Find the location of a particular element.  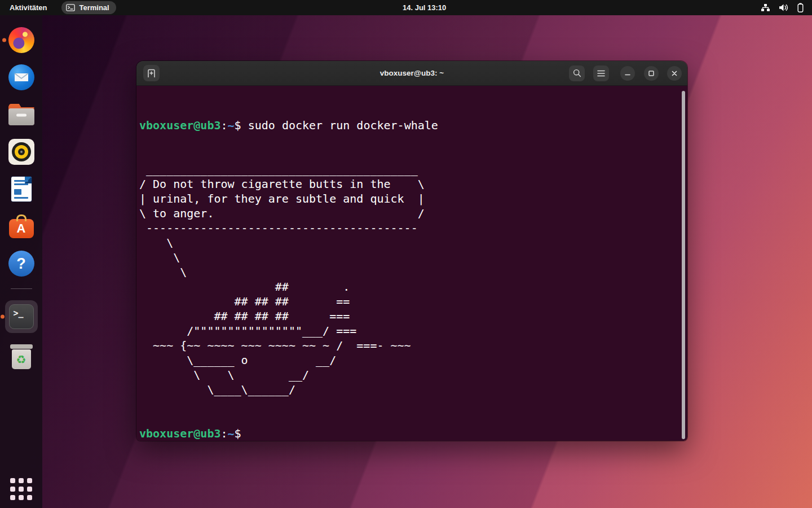

dock-item-thunderbird is located at coordinates (21, 77).